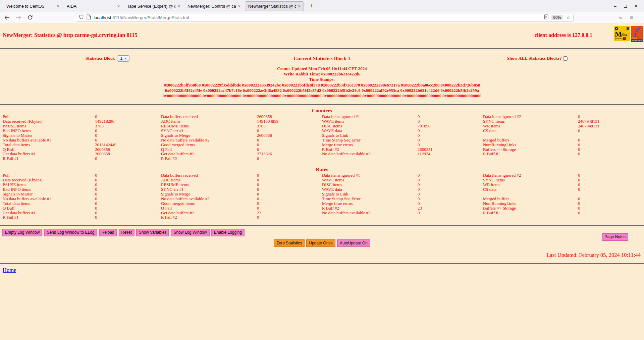 The width and height of the screenshot is (644, 340). What do you see at coordinates (48, 190) in the screenshot?
I see `stat-label: Bad INFO items` at bounding box center [48, 190].